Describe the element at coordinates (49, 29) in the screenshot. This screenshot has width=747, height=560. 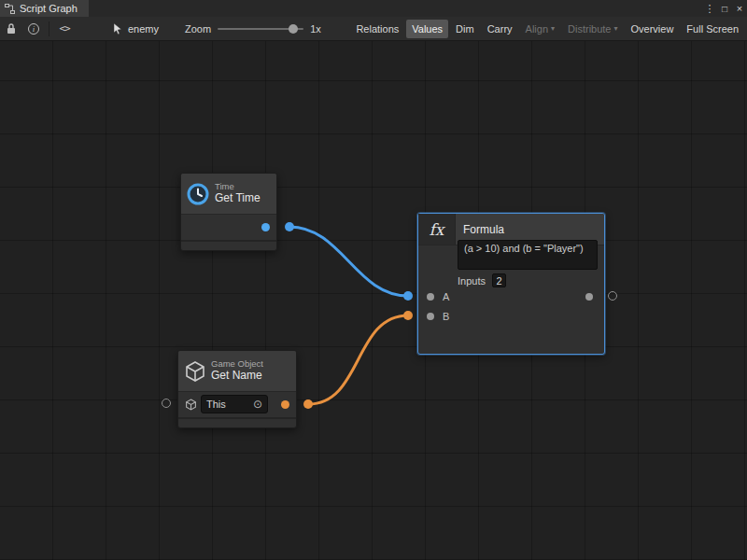
I see `toolbar-divider` at that location.